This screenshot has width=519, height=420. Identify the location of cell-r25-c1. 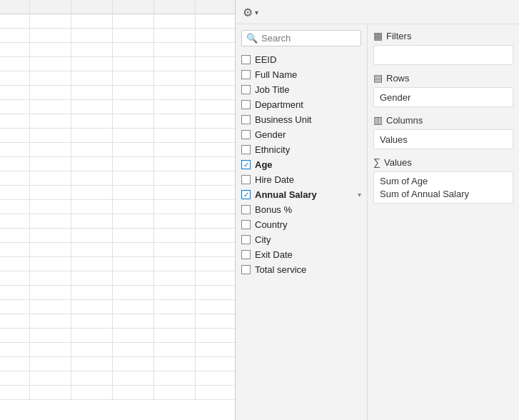
(51, 364).